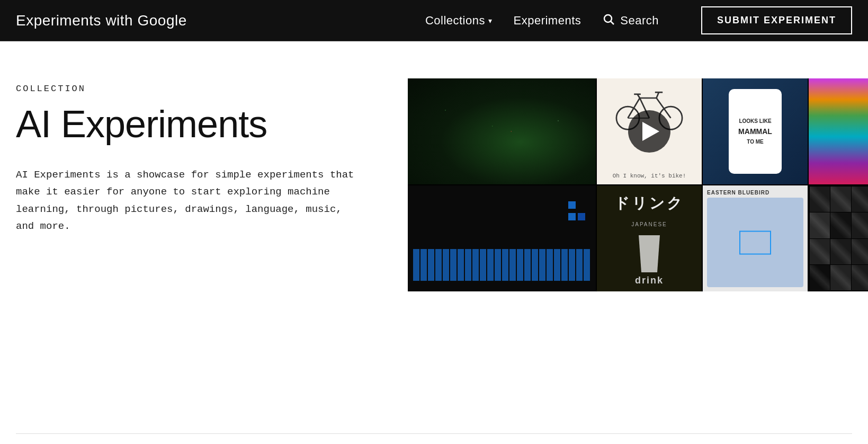  Describe the element at coordinates (196, 157) in the screenshot. I see `left-section: COLLECTION AI Experiments AI Experiments…` at that location.